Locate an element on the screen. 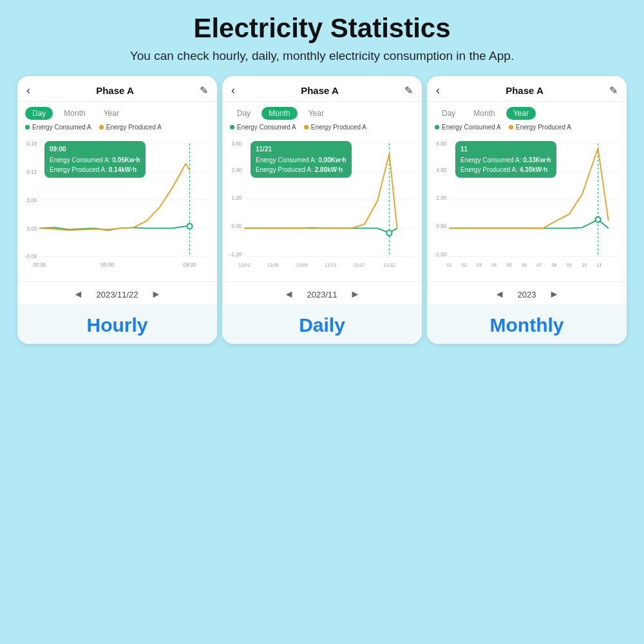 The image size is (644, 644). monthly-chart: 11 Energy Consumed A: 0.33Kw·h Energy Pr… is located at coordinates (527, 207).